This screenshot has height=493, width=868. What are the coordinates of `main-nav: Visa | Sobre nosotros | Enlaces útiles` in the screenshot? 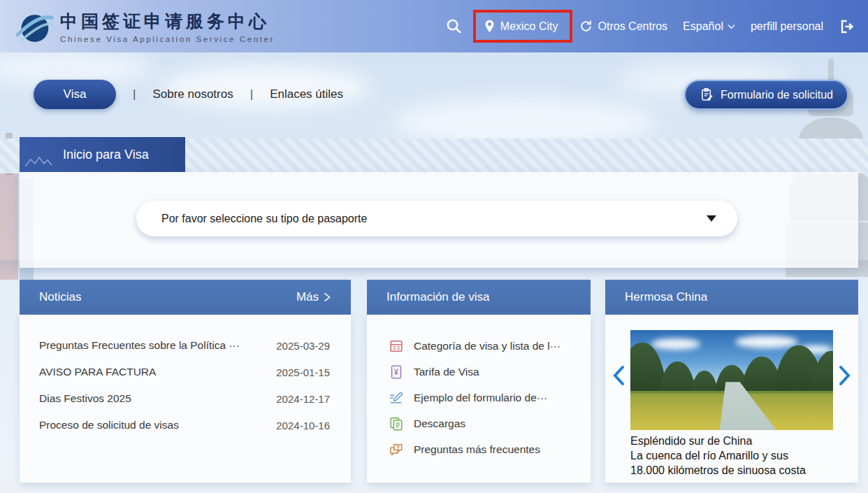 It's located at (189, 94).